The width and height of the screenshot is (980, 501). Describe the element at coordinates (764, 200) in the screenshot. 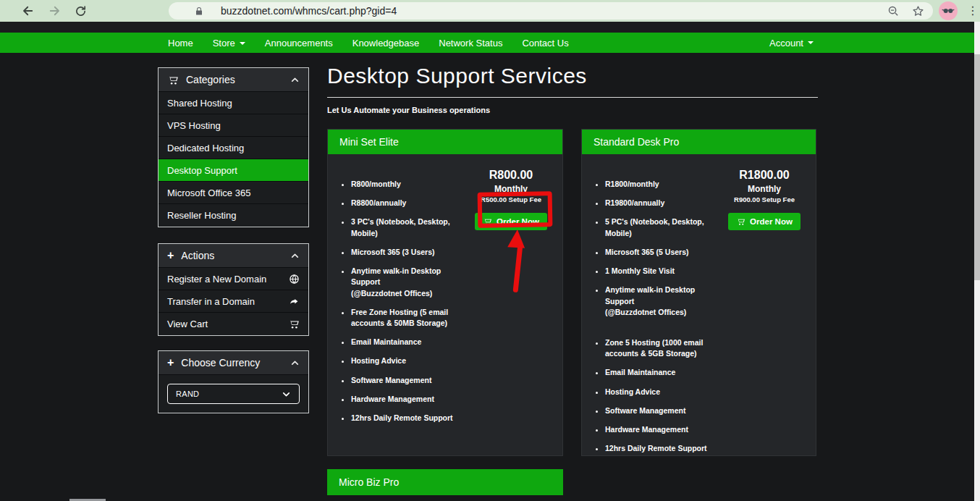

I see `setup-fee: R900.00 Setup Fee` at that location.